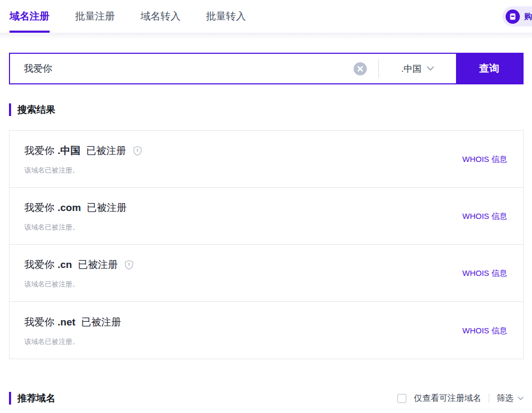  What do you see at coordinates (505, 399) in the screenshot?
I see `filter-label: 筛选` at bounding box center [505, 399].